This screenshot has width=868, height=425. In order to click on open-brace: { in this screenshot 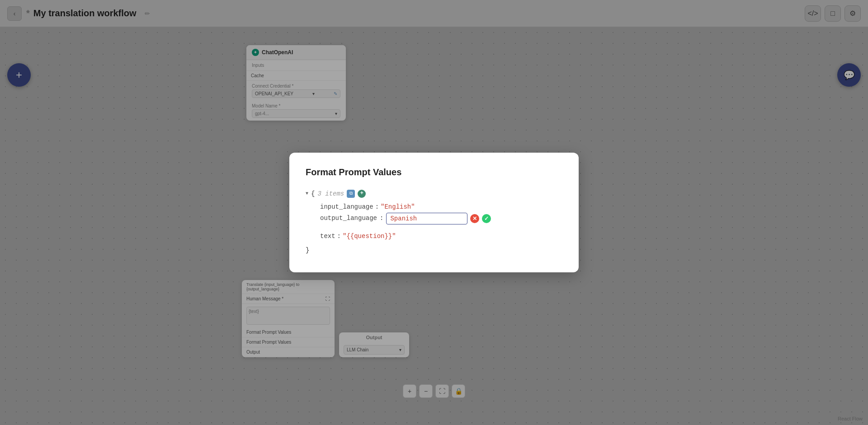, I will do `click(313, 194)`.